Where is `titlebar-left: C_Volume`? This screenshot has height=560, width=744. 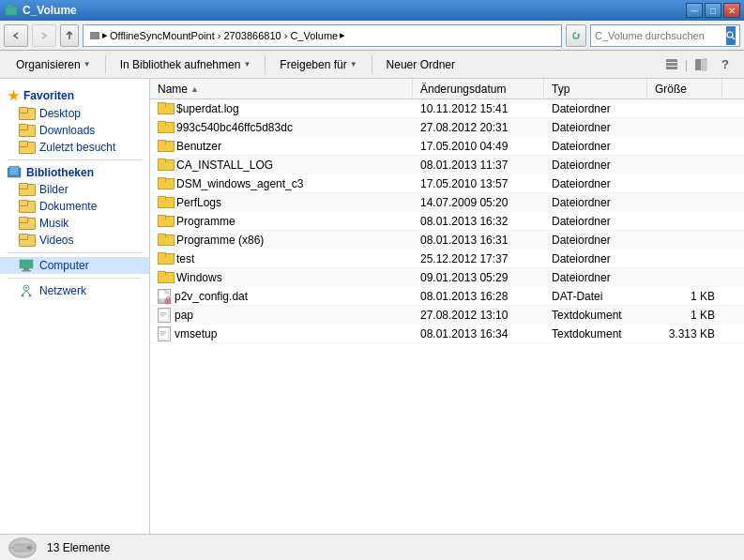
titlebar-left: C_Volume is located at coordinates (40, 10).